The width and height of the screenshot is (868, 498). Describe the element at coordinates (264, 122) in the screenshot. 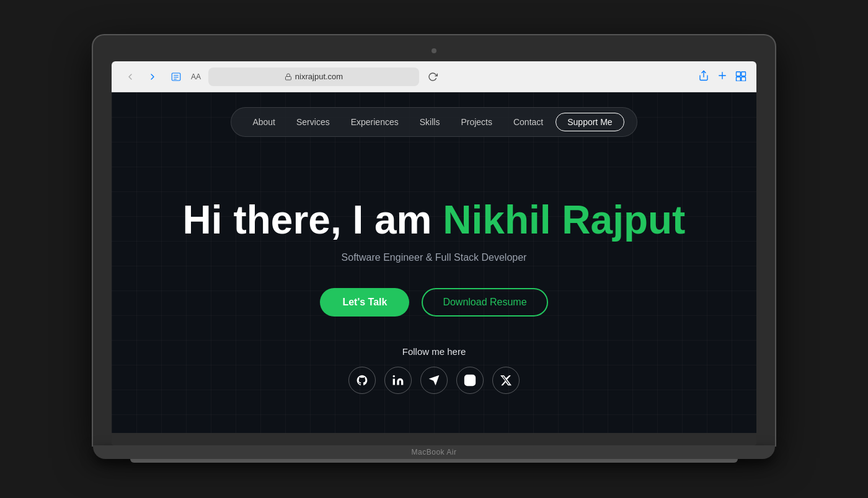

I see `nav-about: About` at that location.